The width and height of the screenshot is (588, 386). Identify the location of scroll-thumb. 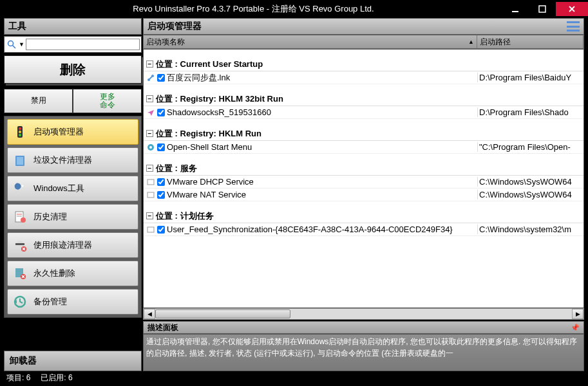
(223, 314).